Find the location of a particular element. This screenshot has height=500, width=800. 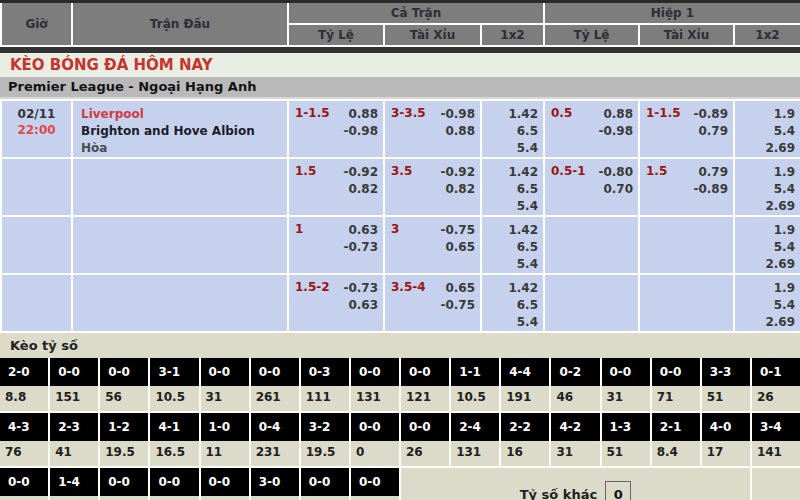

h1-over-under-cell: 1-1.5-0.890.79 is located at coordinates (686, 129).